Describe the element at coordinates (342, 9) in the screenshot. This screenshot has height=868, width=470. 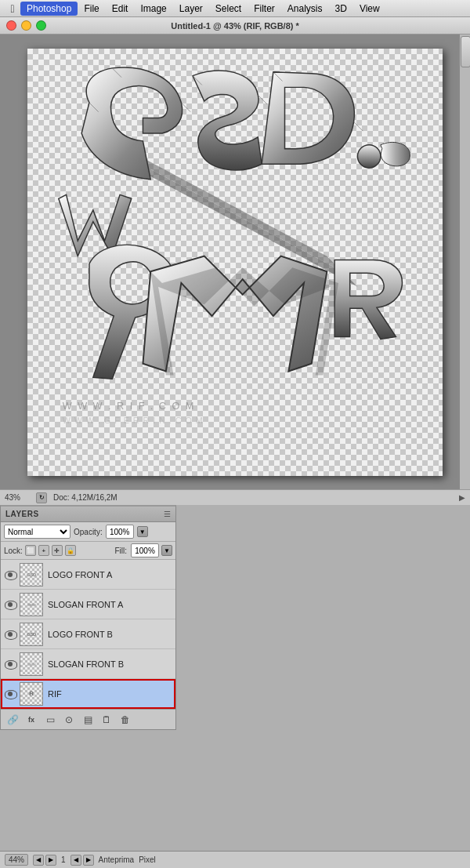
I see `menu-3d: 3D` at that location.